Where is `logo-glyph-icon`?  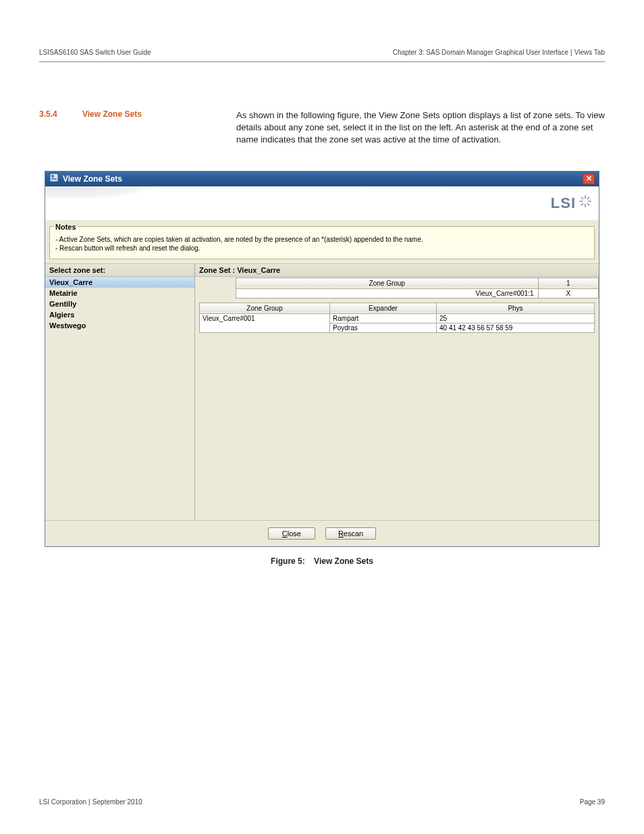 logo-glyph-icon is located at coordinates (585, 203).